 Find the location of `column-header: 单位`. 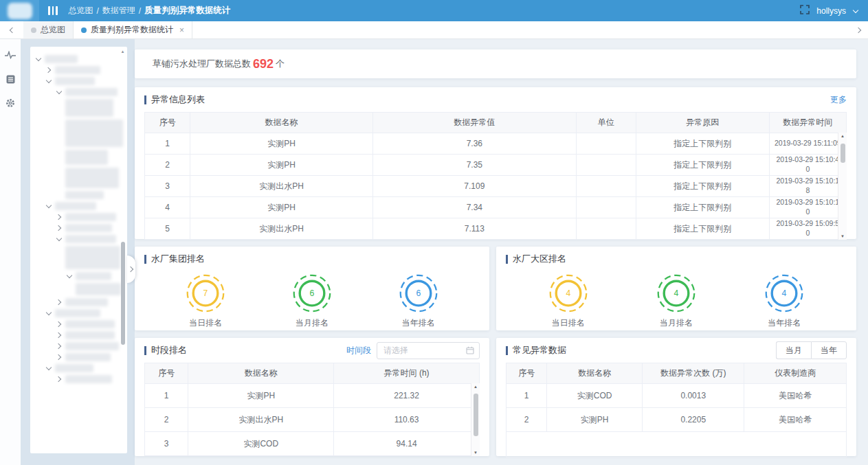

column-header: 单位 is located at coordinates (606, 123).